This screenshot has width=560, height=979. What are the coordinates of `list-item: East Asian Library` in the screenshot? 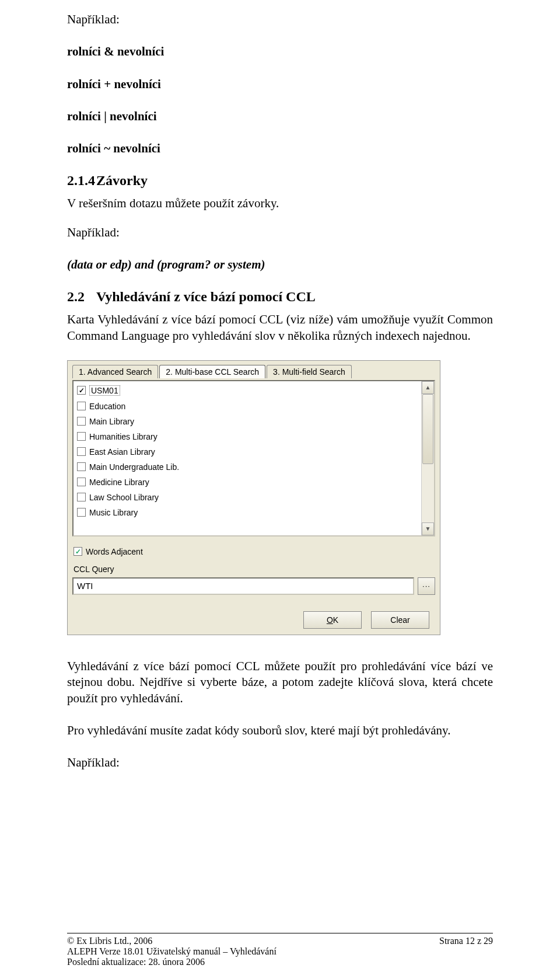 It's located at (247, 452).